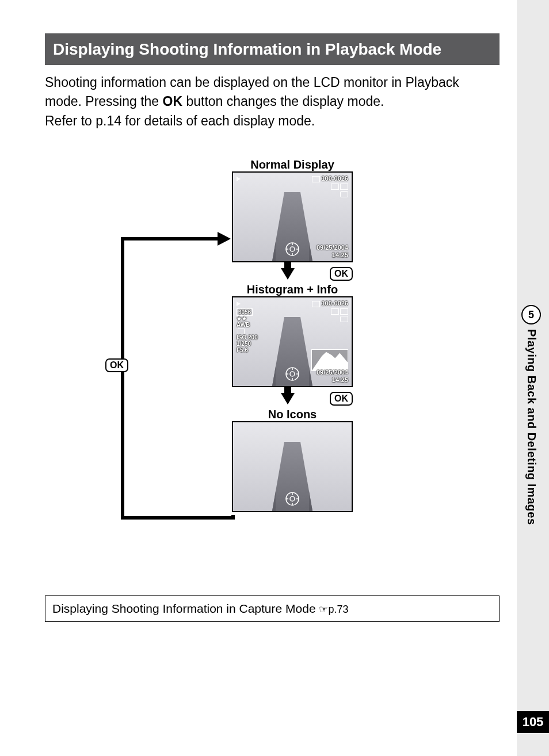 The height and width of the screenshot is (756, 549). Describe the element at coordinates (330, 360) in the screenshot. I see `histogram-shape` at that location.